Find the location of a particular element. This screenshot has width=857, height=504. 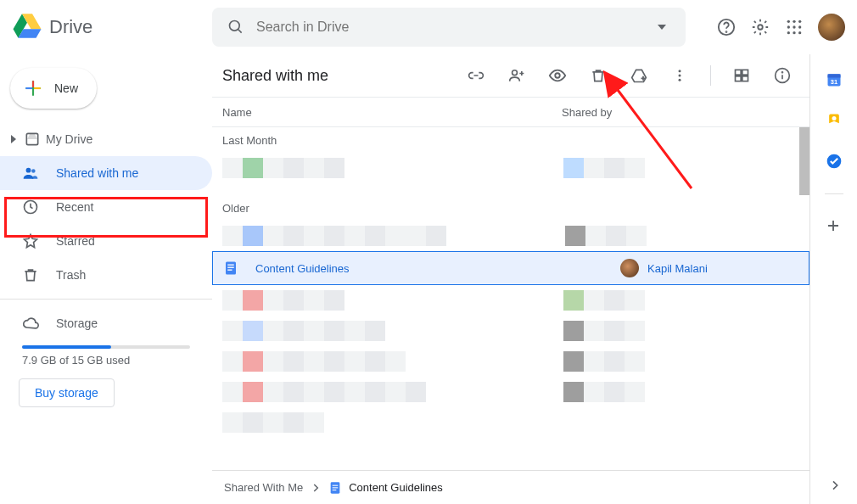

get-link-icon is located at coordinates (476, 76).